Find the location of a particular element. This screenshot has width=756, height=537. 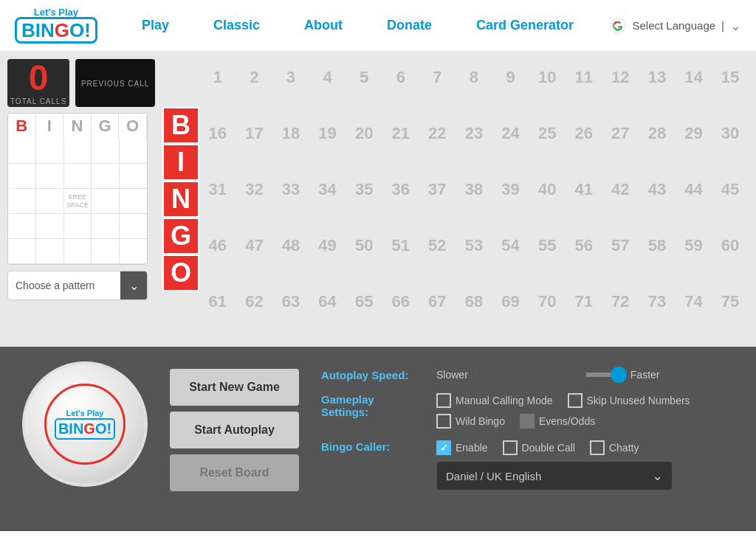

number-cell: 26 is located at coordinates (584, 134).